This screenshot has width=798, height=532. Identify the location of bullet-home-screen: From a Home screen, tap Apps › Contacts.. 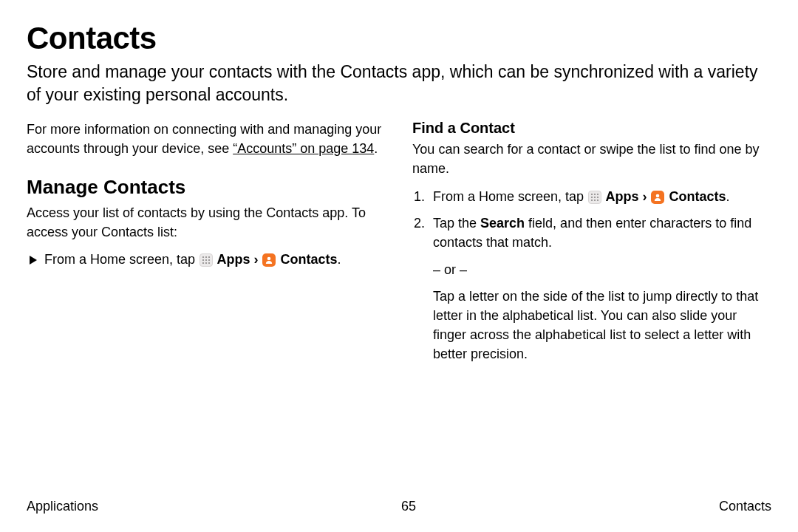
(206, 260).